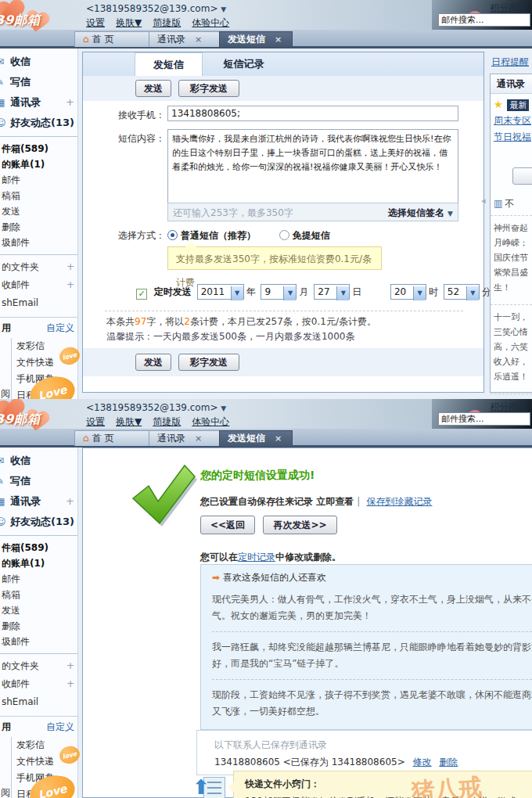 The width and height of the screenshot is (532, 798). Describe the element at coordinates (20, 702) in the screenshot. I see `sidebar-extra-label: shEmail` at that location.